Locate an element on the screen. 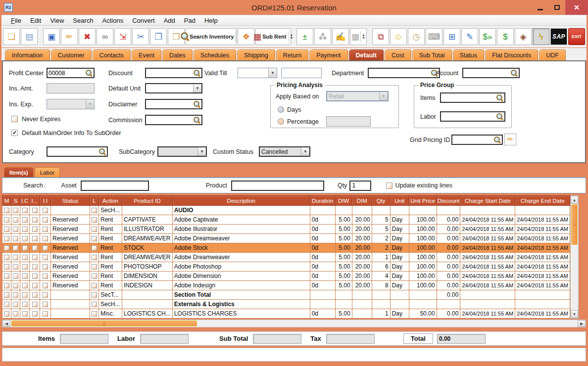 This screenshot has width=588, height=366. col-header-status: Status is located at coordinates (70, 201).